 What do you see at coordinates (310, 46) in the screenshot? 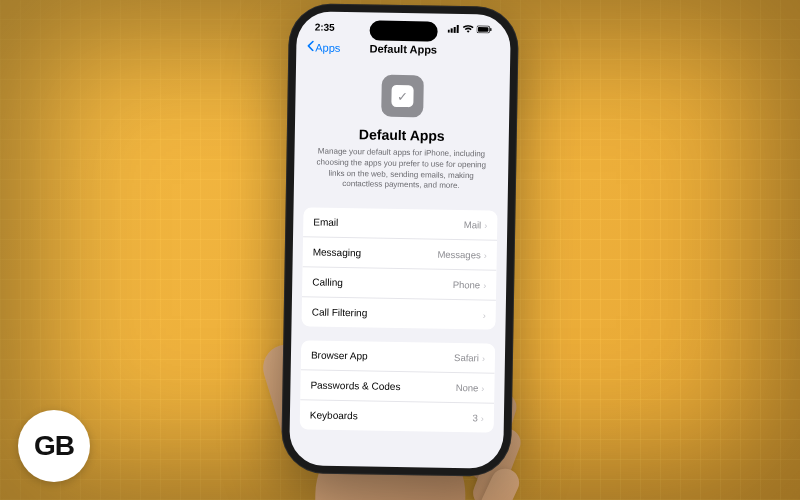
I see `chevron-left-icon` at bounding box center [310, 46].